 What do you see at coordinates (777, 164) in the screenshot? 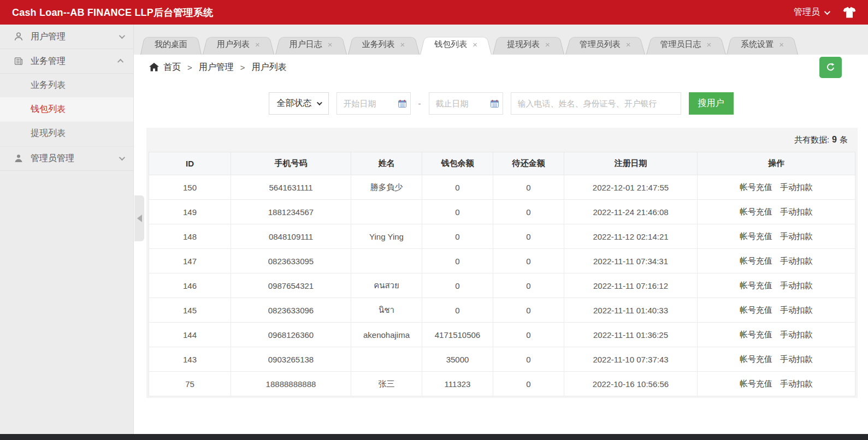
I see `col-header-actions: 操作` at bounding box center [777, 164].